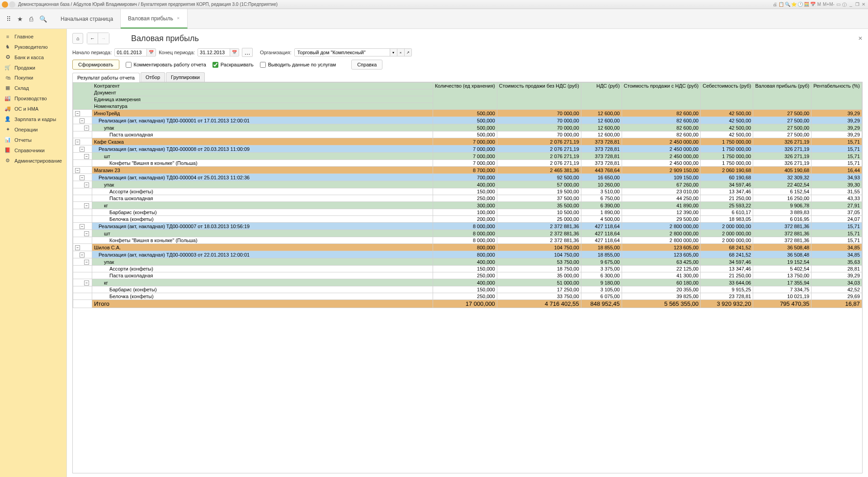  What do you see at coordinates (788, 5) in the screenshot?
I see `tb-icon: 🔍` at bounding box center [788, 5].